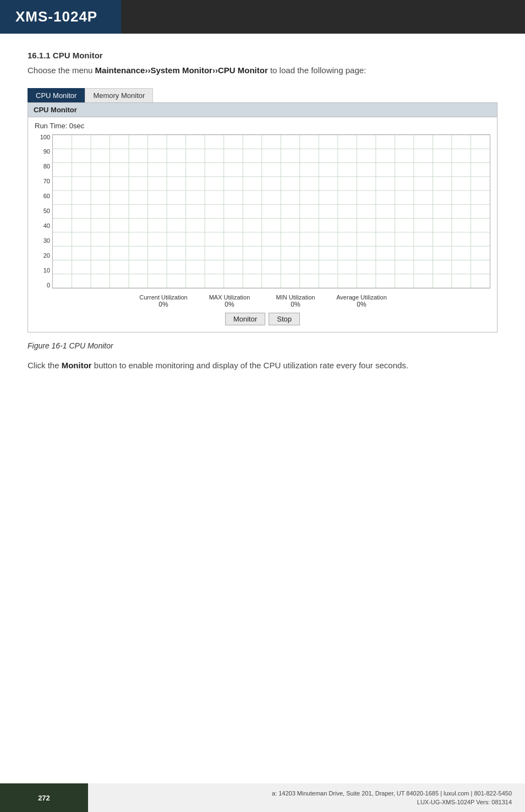 The height and width of the screenshot is (812, 525). Describe the element at coordinates (262, 55) in the screenshot. I see `section-heading: 16.1.1 CPU Monitor` at that location.